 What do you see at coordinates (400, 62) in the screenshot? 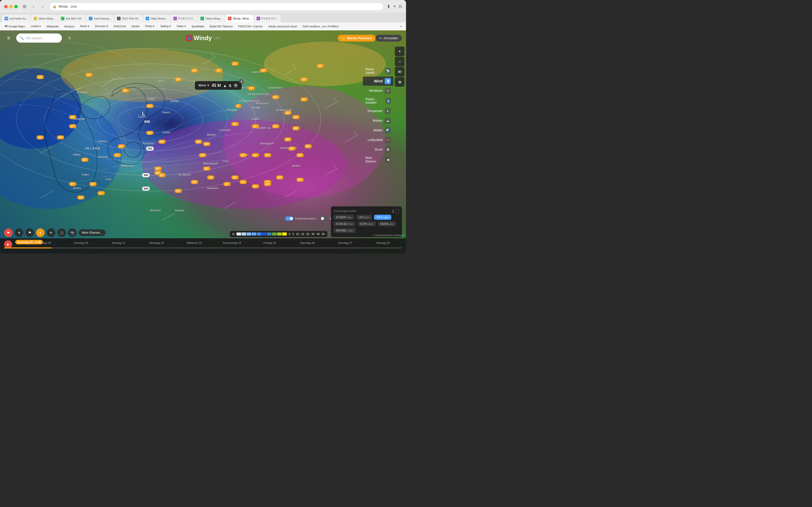
I see `zoom-out-button: −` at bounding box center [400, 62].